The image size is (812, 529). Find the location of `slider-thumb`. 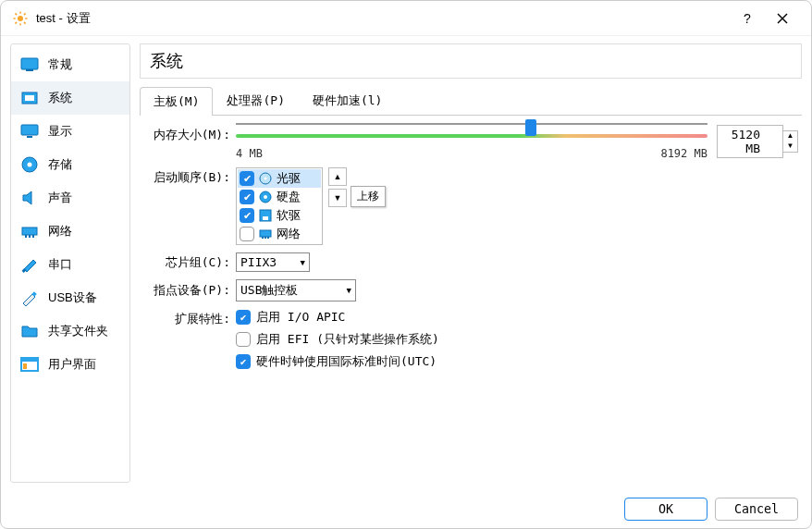

slider-thumb is located at coordinates (531, 128).